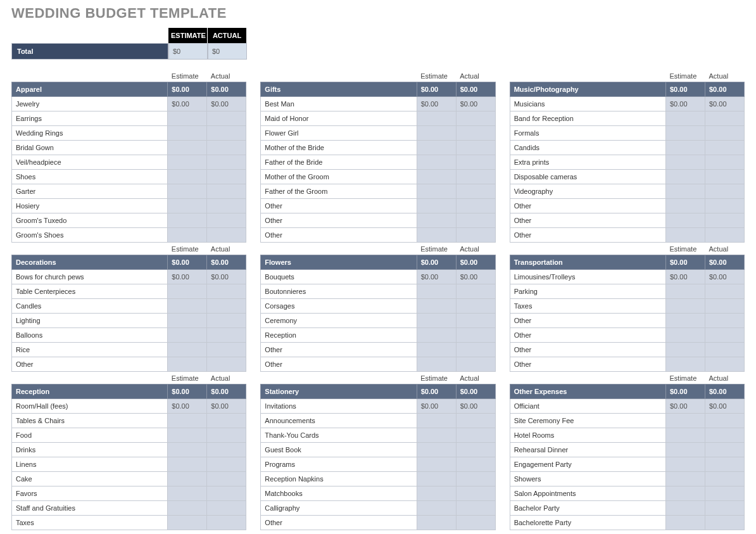 This screenshot has height=534, width=756. I want to click on item-name: Matchbooks, so click(339, 494).